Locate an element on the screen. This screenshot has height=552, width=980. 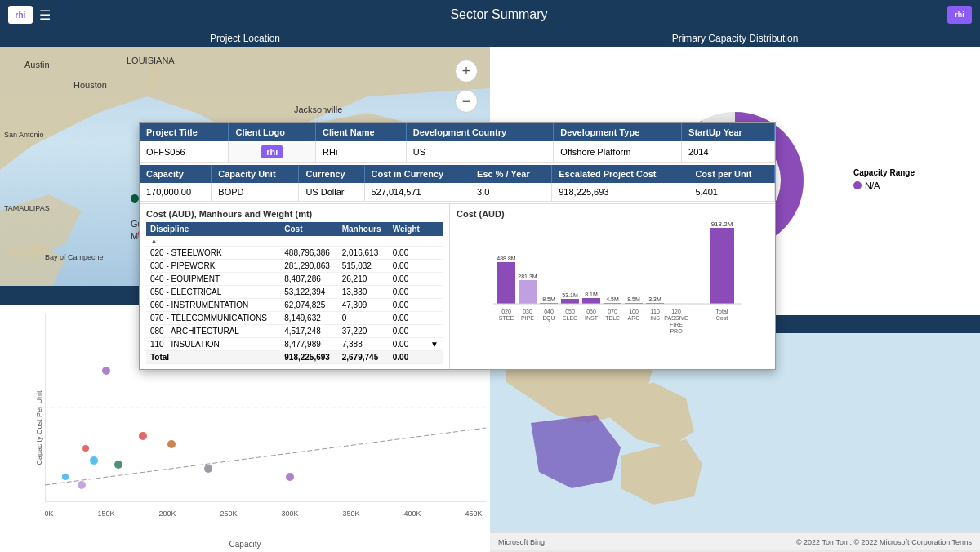
top-bar-right-logo: rhi is located at coordinates (960, 15).